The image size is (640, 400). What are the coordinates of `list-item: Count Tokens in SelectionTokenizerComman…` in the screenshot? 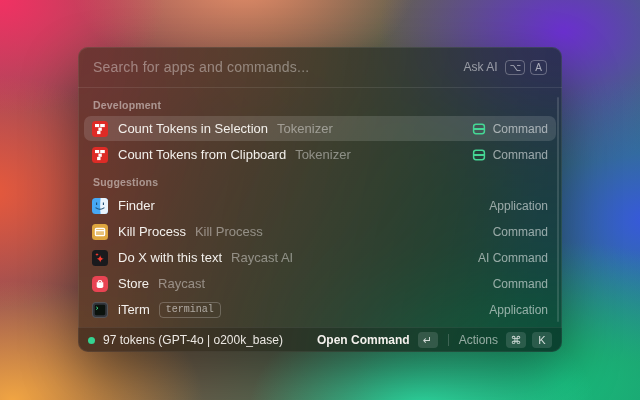 It's located at (320, 128).